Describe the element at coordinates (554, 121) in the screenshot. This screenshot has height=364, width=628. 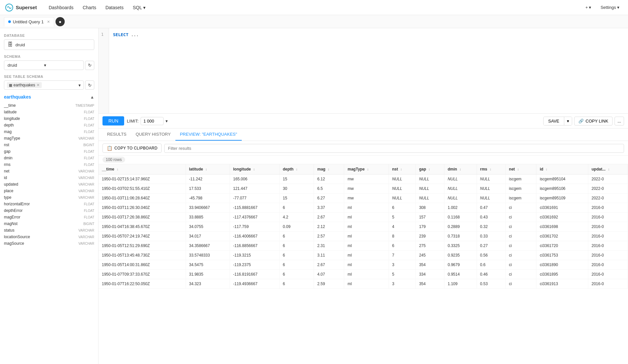
I see `save-button: SAVE` at that location.